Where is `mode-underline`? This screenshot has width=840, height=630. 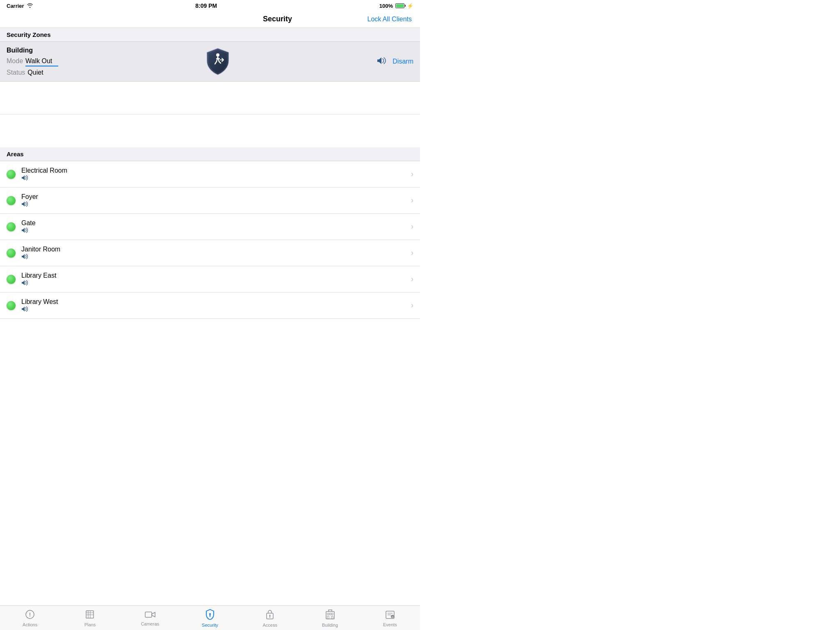
mode-underline is located at coordinates (42, 66).